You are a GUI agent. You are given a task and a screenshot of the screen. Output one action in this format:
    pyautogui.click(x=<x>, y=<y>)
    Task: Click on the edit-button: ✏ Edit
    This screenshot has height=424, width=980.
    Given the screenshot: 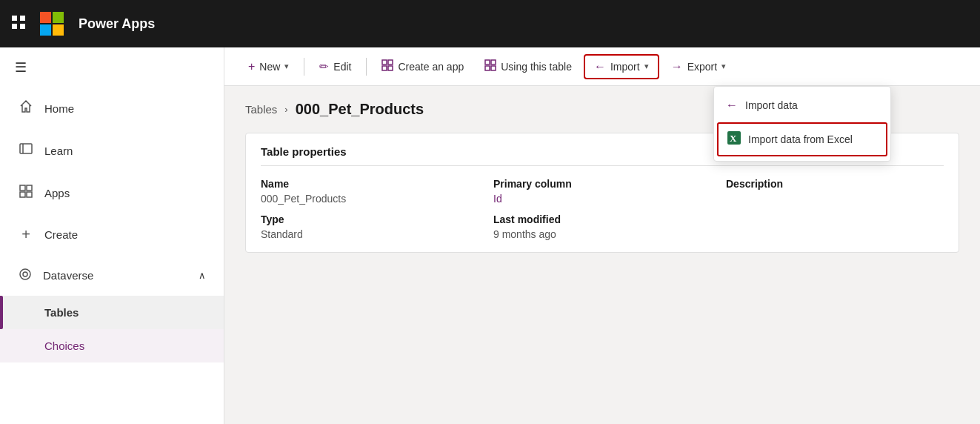 What is the action you would take?
    pyautogui.click(x=335, y=67)
    